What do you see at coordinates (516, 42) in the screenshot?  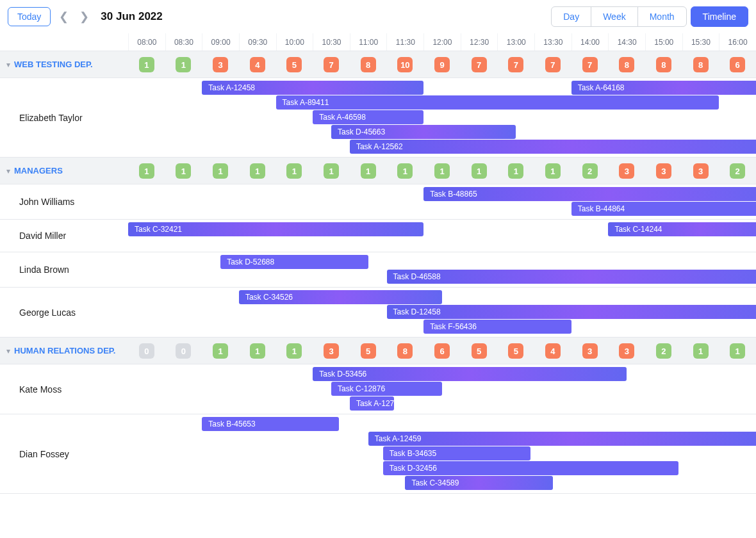 I see `time-slot: 13:00` at bounding box center [516, 42].